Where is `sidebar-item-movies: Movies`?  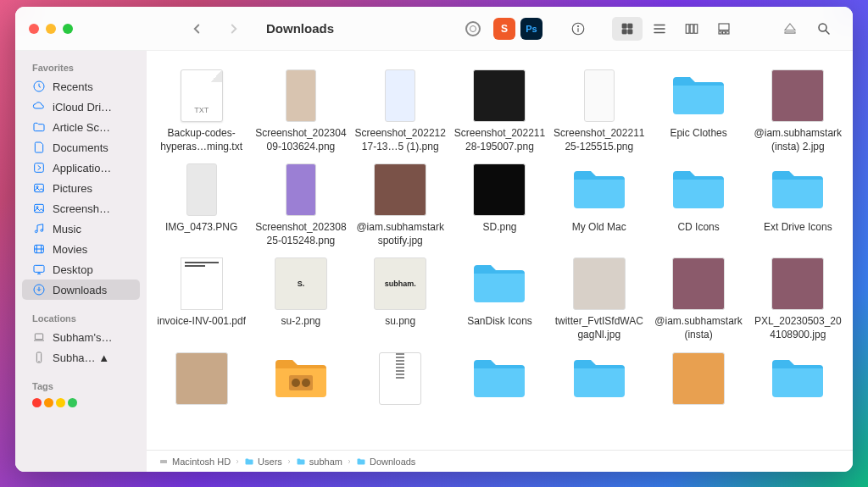
sidebar-item-movies: Movies is located at coordinates (81, 249).